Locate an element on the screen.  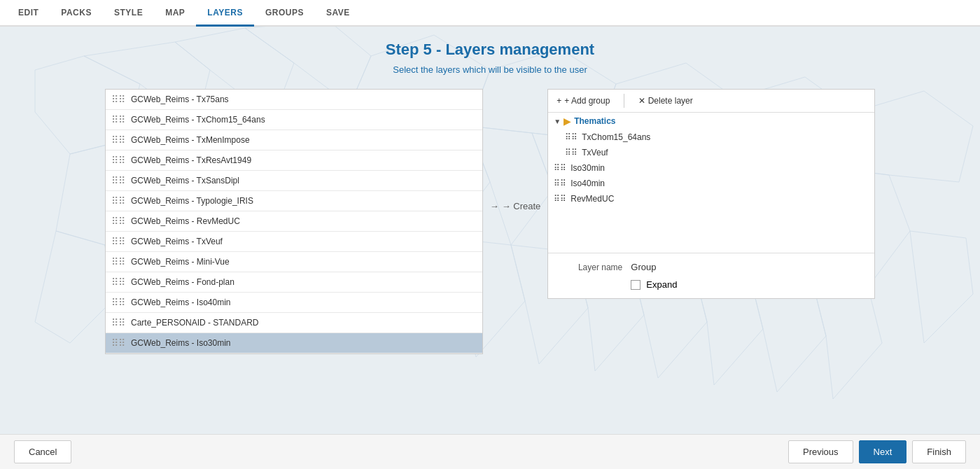
layer-item: ⠿⠿GCWeb_Reims - Mini-Vue is located at coordinates (294, 262).